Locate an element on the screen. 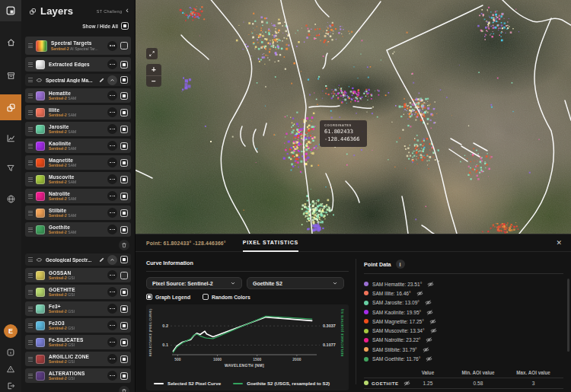 The image size is (571, 392). layer-row: Fe2O3Sentinel-2 GSI is located at coordinates (78, 326).